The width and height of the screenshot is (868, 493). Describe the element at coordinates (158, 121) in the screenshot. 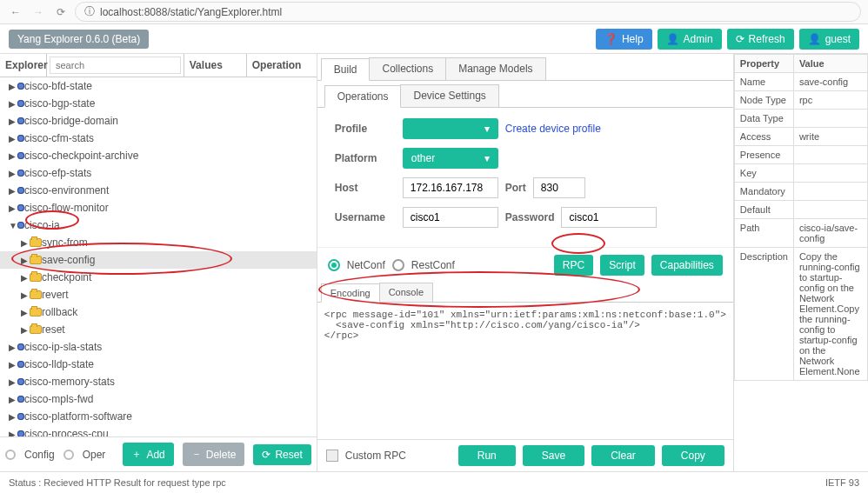

I see `tree-row: ▶cisco-bridge-domain` at that location.